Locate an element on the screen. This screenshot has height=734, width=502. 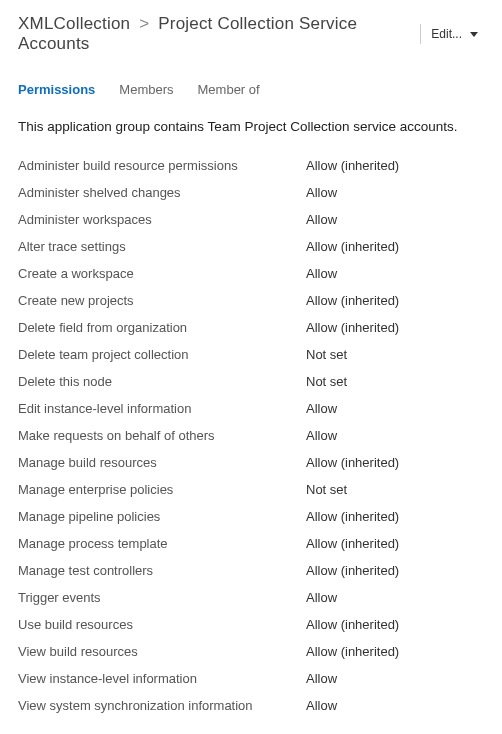
permission-label: Manage process template is located at coordinates (162, 544).